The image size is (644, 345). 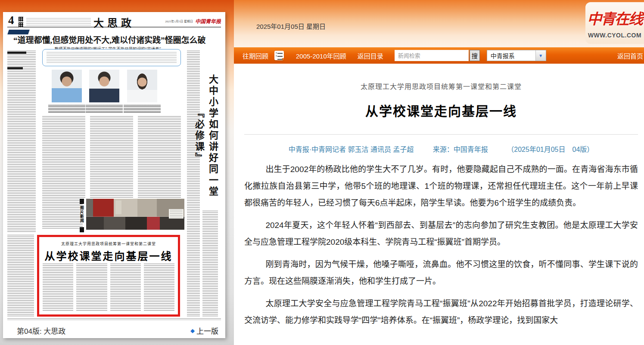 What do you see at coordinates (439, 24) in the screenshot?
I see `site-header: 2025年01月05日 星期日 中青在线 WWW.CYOL.COM` at bounding box center [439, 24].